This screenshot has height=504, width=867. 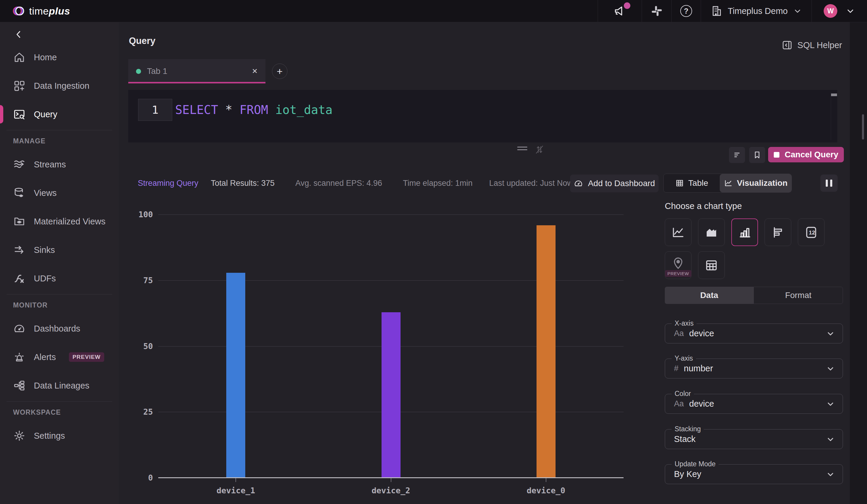 What do you see at coordinates (168, 183) in the screenshot?
I see `streaming-query-label: Streaming Query` at bounding box center [168, 183].